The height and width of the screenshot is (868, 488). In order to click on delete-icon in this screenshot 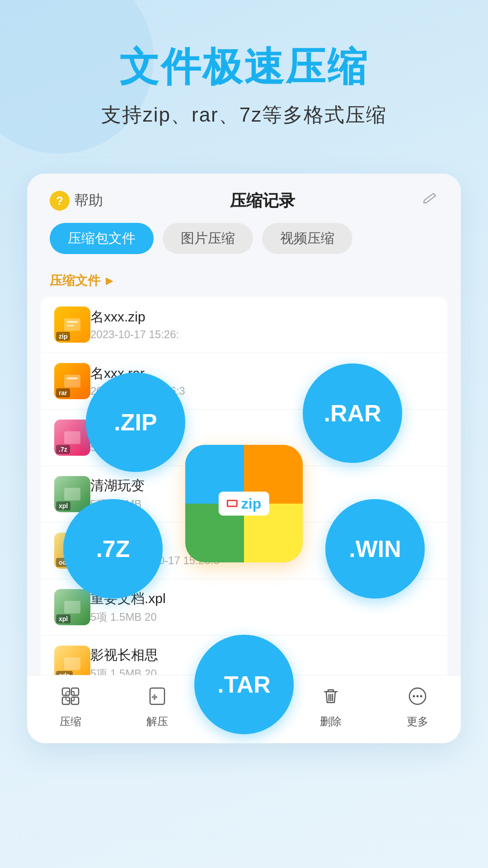, I will do `click(331, 698)`.